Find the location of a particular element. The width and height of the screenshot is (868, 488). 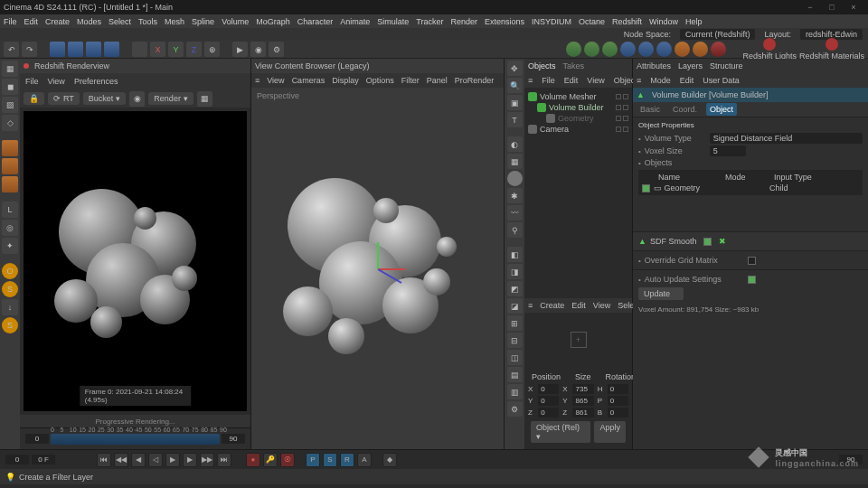

redshift-lights-button: Redshift Lights is located at coordinates (769, 49).